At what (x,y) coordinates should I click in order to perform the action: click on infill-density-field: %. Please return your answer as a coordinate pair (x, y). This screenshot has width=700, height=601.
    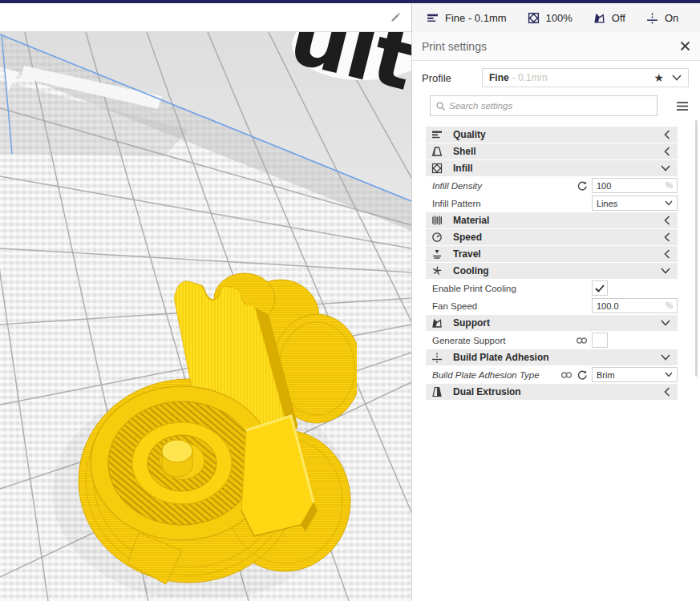
    Looking at the image, I should click on (635, 186).